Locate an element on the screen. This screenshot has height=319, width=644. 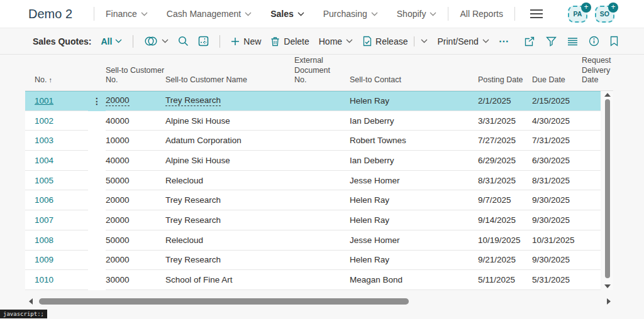
cell-no: 1002 is located at coordinates (57, 121).